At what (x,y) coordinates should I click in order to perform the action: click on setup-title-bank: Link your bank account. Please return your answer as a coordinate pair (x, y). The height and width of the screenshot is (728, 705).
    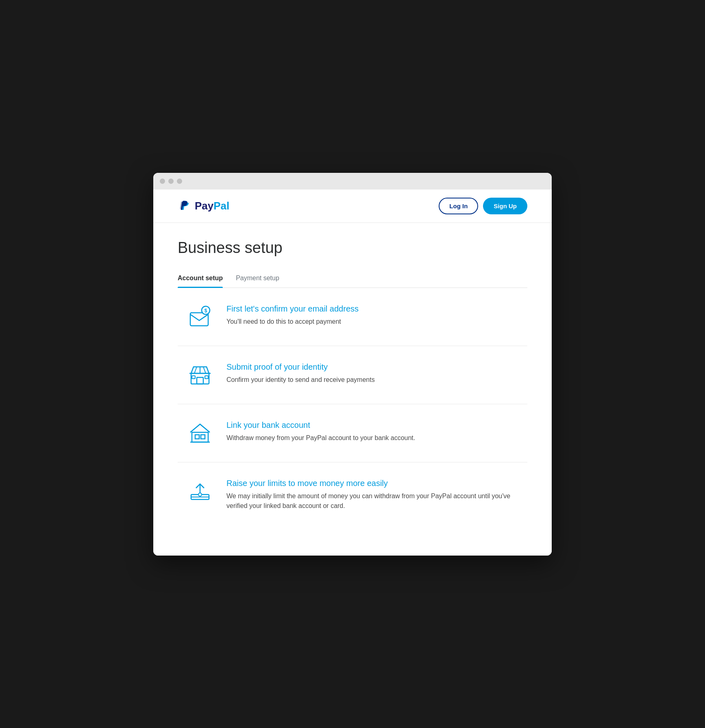
    Looking at the image, I should click on (373, 425).